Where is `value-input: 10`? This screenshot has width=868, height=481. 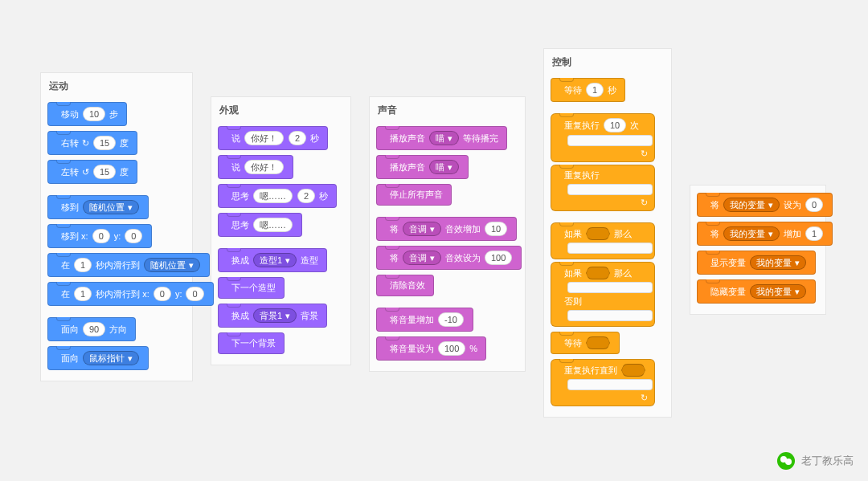 value-input: 10 is located at coordinates (496, 229).